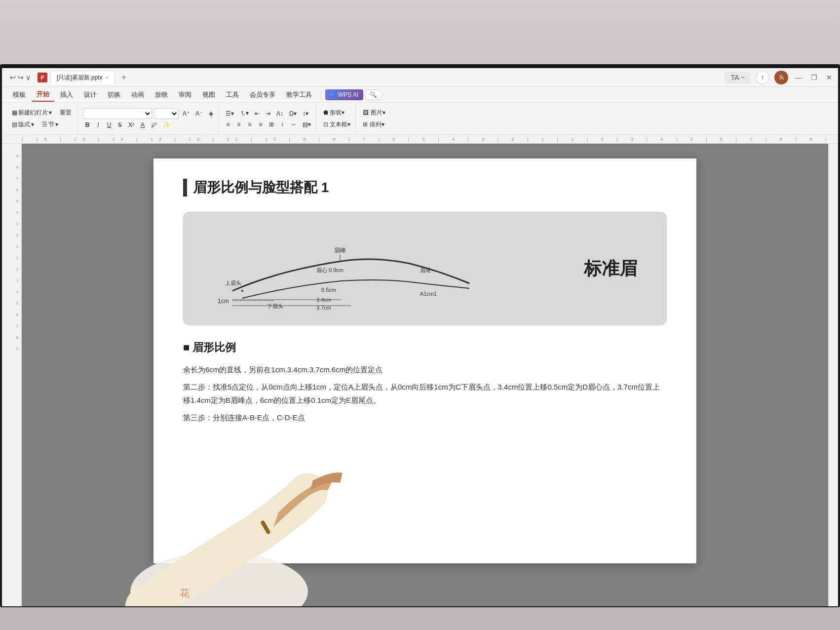 The image size is (840, 630). I want to click on tab-add-button: +, so click(124, 78).